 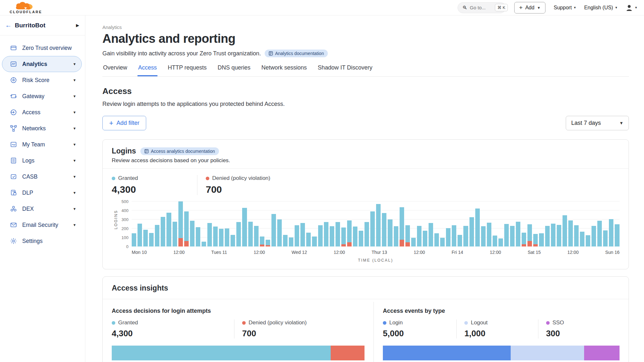 I want to click on sidebar-item-gateway: Gateway▼, so click(x=41, y=96).